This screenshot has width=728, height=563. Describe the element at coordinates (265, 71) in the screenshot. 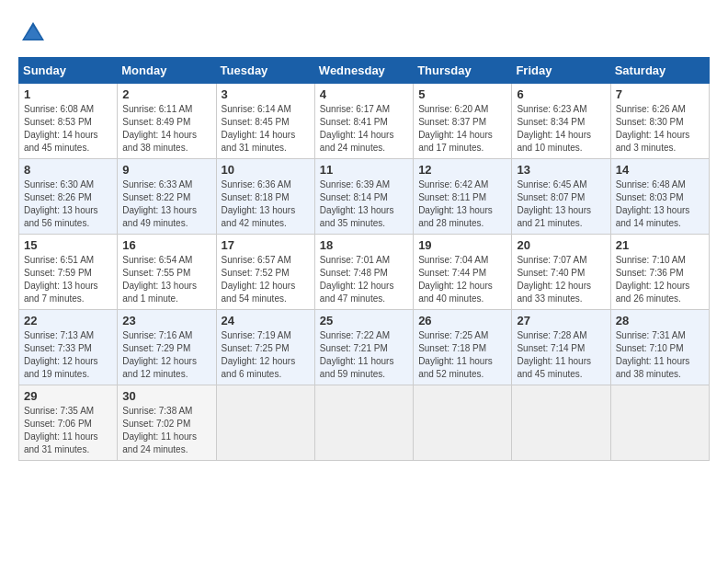

I see `calendar-header-tuesday: Tuesday` at that location.